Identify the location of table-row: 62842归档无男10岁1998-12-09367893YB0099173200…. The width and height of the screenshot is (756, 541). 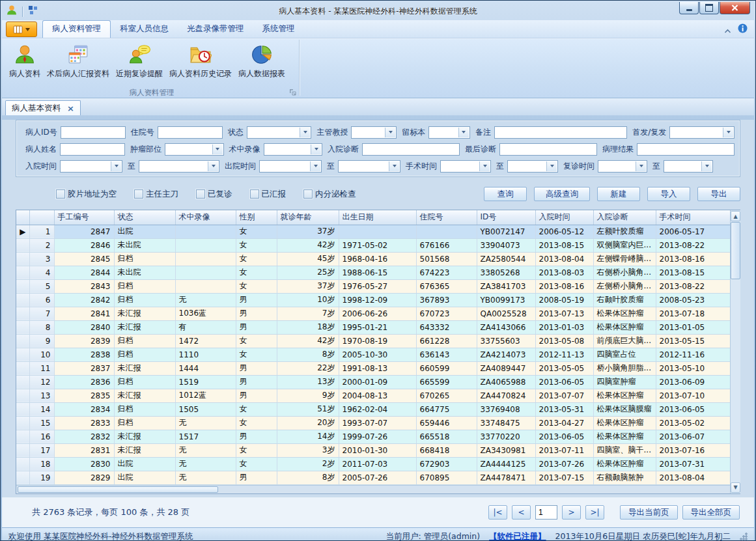
(373, 299).